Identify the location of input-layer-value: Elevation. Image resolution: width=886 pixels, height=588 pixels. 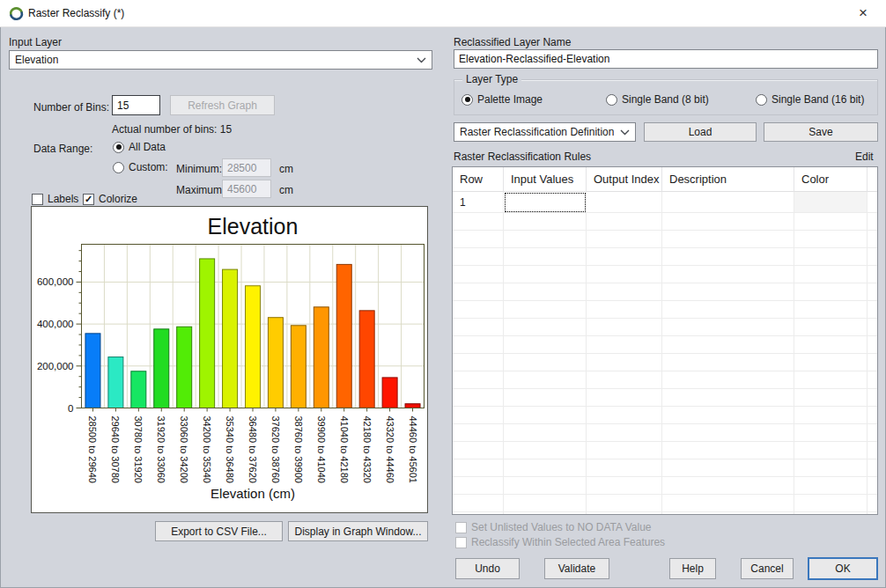
(37, 60).